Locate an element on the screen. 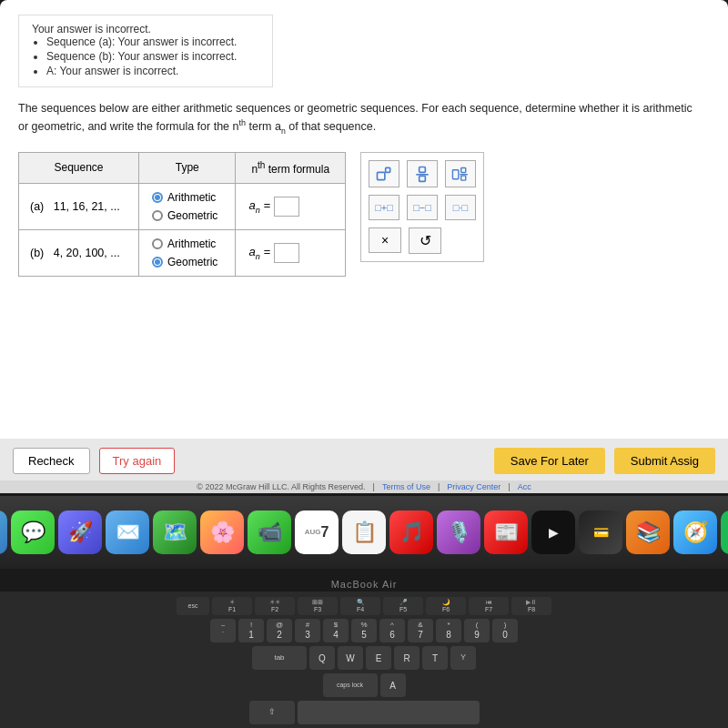  radio-geometric-a: Geometric is located at coordinates (185, 216).